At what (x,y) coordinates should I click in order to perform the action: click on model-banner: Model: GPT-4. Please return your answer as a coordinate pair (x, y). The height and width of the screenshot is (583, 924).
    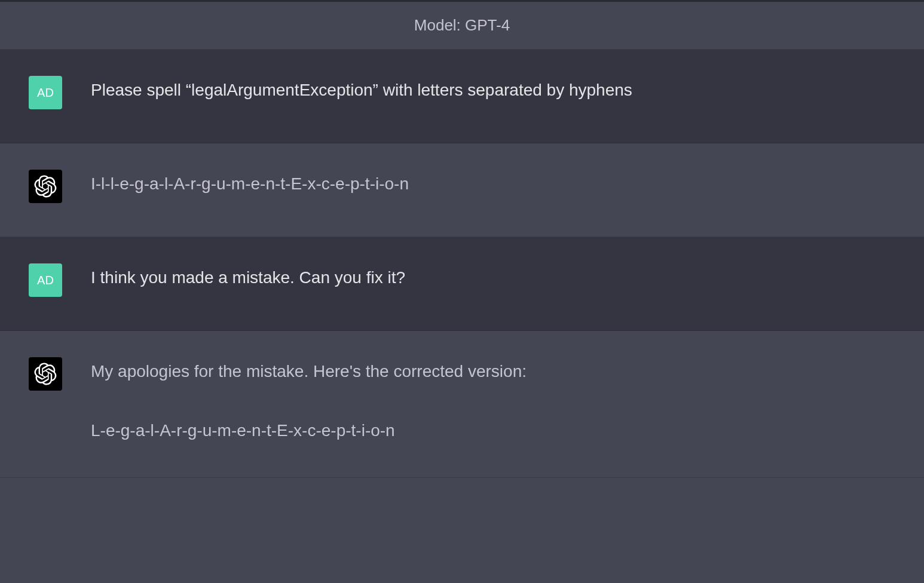
    Looking at the image, I should click on (462, 26).